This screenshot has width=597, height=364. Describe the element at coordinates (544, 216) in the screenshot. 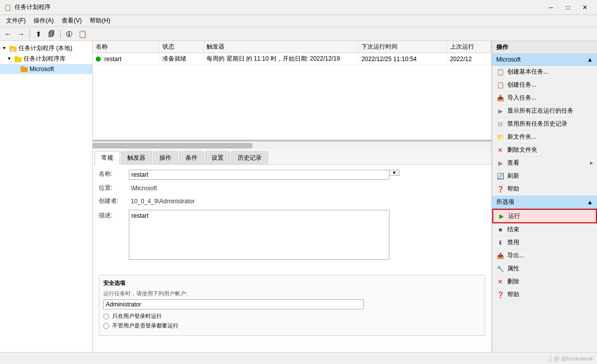

I see `action-run: ▶ 运行` at that location.